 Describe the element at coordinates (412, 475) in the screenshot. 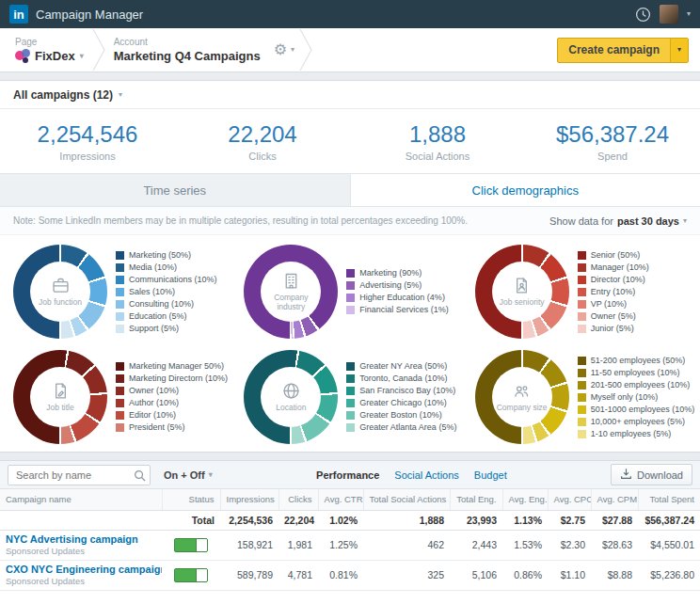

I see `metric-tabs: Performance Social Actions Budget` at that location.